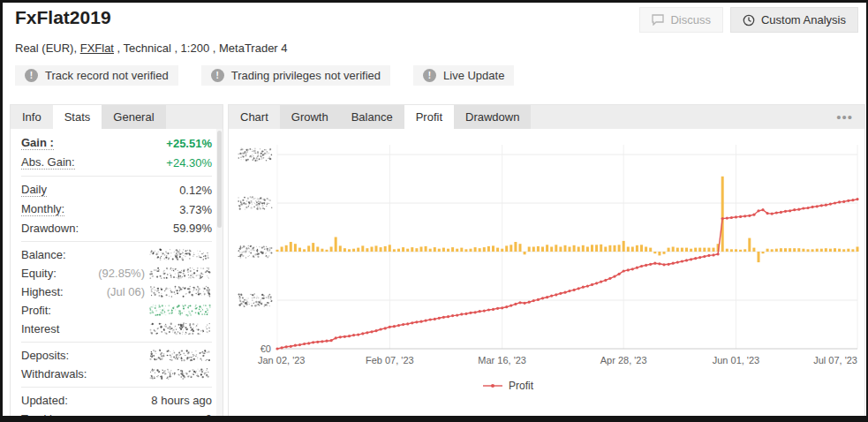 Image resolution: width=868 pixels, height=422 pixels. Describe the element at coordinates (37, 143) in the screenshot. I see `stat-label: Gain :` at that location.